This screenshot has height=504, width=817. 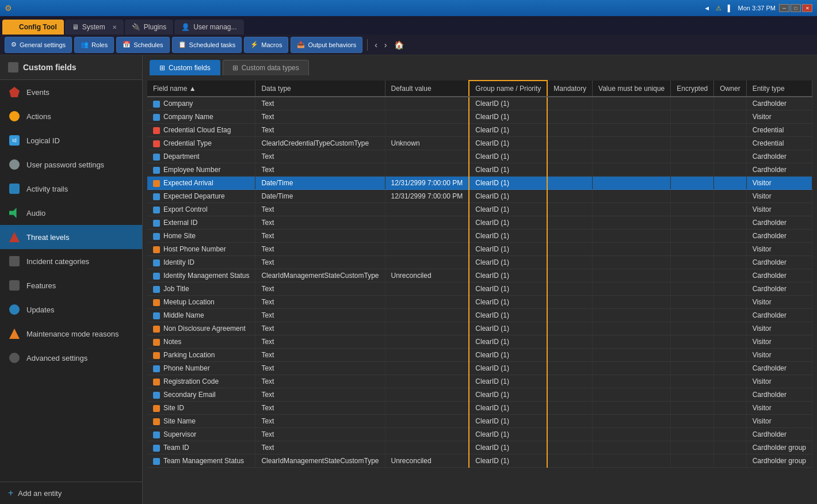 I want to click on table-row: Team Management StatusClearIdManagementS…, so click(x=480, y=461).